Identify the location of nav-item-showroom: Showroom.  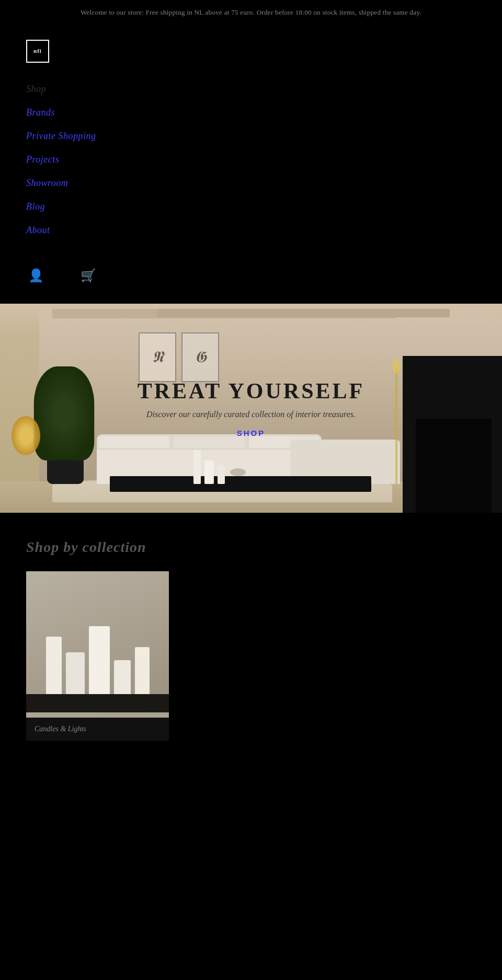
(81, 183).